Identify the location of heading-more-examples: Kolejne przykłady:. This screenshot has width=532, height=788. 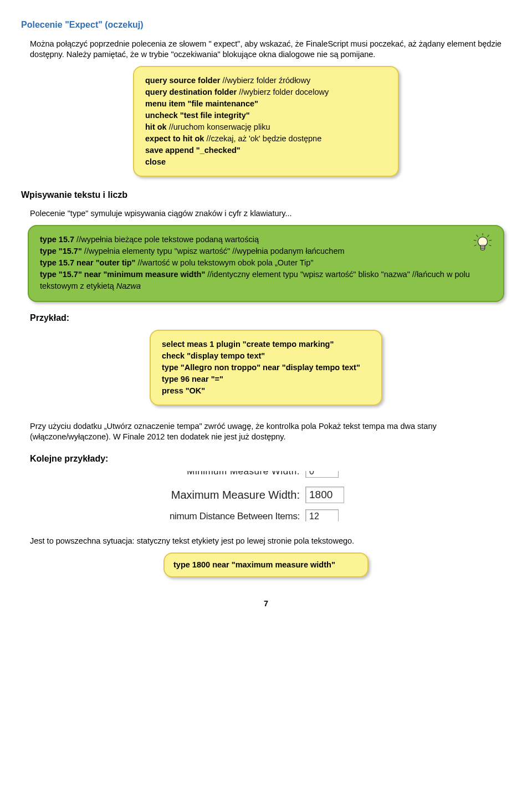
(270, 459).